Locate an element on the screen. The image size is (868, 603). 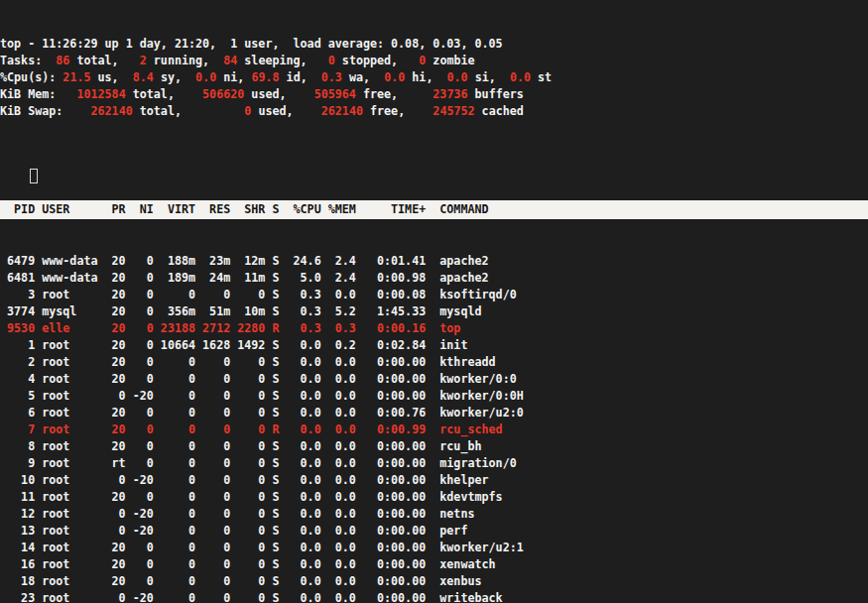
summary-value: 0.3 is located at coordinates (331, 77).